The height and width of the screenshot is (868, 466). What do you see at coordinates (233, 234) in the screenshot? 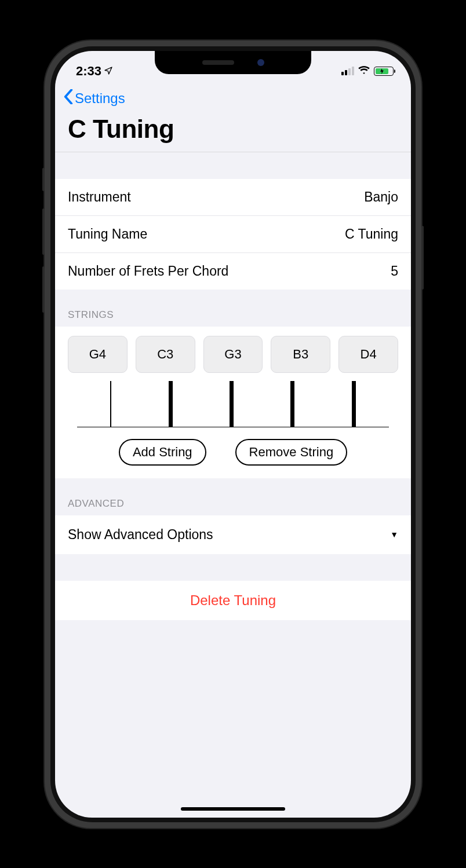
I see `settings-group: Instrument Banjo Tuning Name C Tuning Nu…` at bounding box center [233, 234].